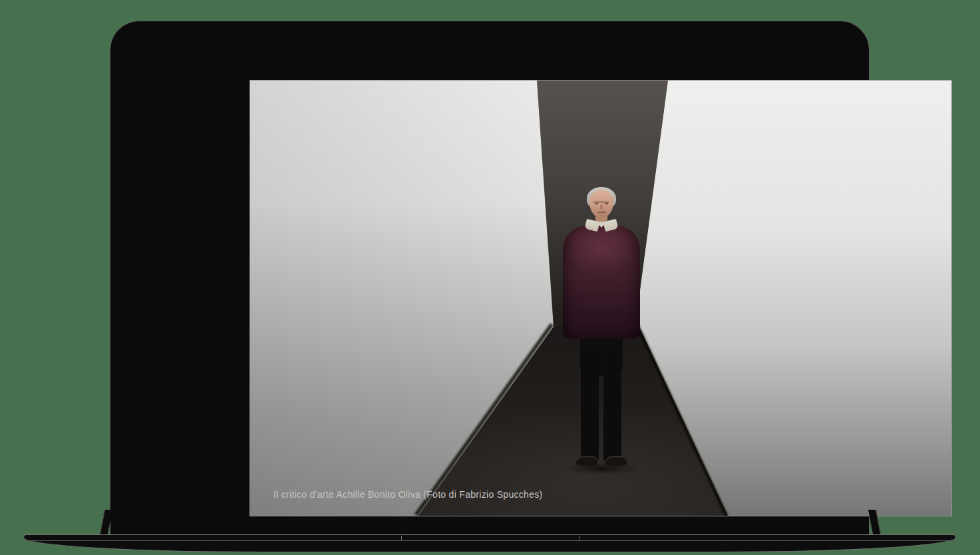 The width and height of the screenshot is (980, 555). I want to click on base-notch-edge-left, so click(402, 538).